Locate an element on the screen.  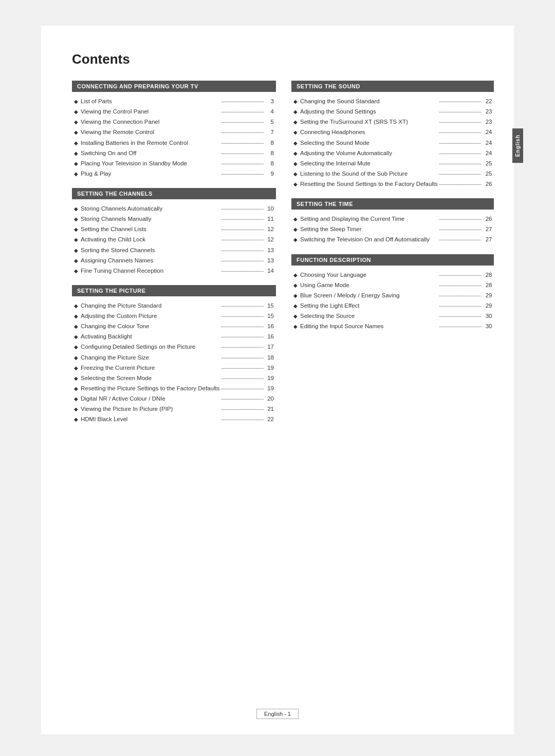
item-page: 8 is located at coordinates (269, 153).